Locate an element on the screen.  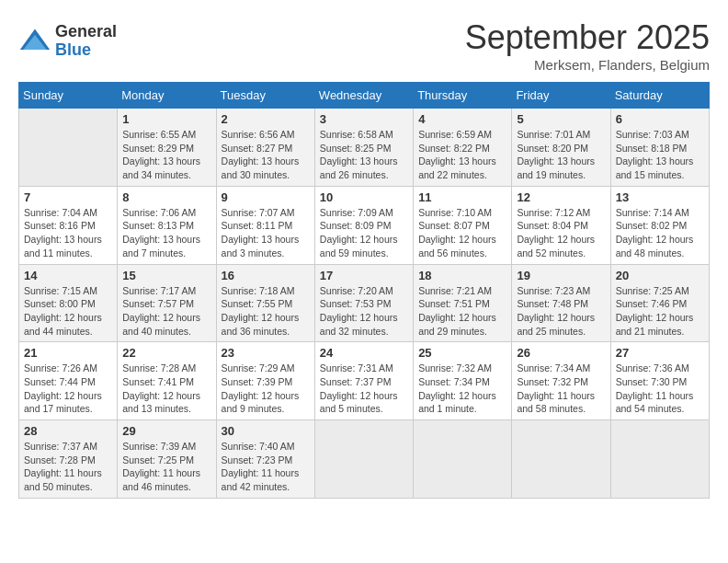
calendar-cell: 4Sunrise: 6:59 AMSunset: 8:22 PMDaylight… is located at coordinates (463, 147).